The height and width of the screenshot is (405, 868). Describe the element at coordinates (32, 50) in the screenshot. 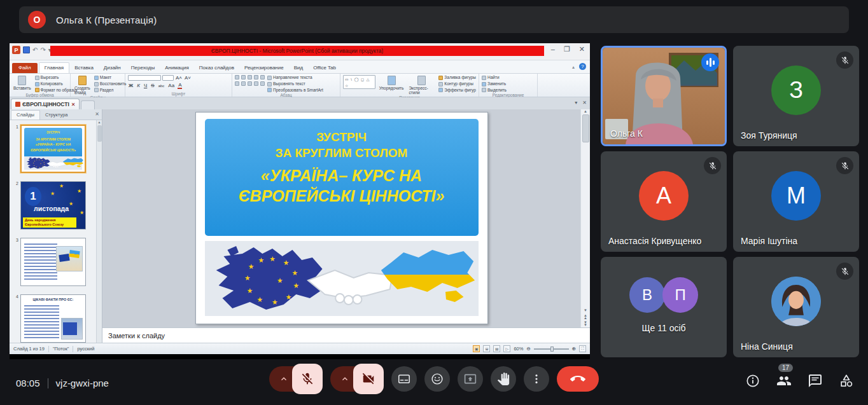

I see `quick-access-toolbar: P ↶ ↷ ▾` at that location.